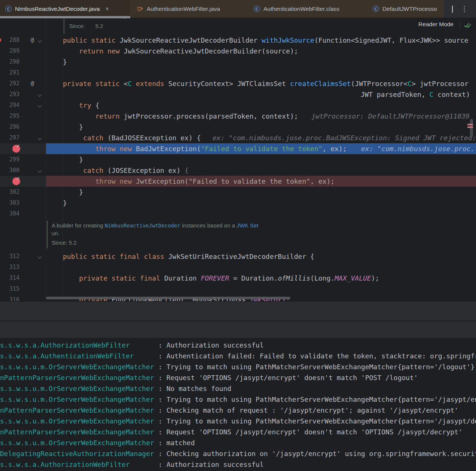  Describe the element at coordinates (58, 9) in the screenshot. I see `tab-label: NimbusReactiveJwtDecoder.java` at that location.